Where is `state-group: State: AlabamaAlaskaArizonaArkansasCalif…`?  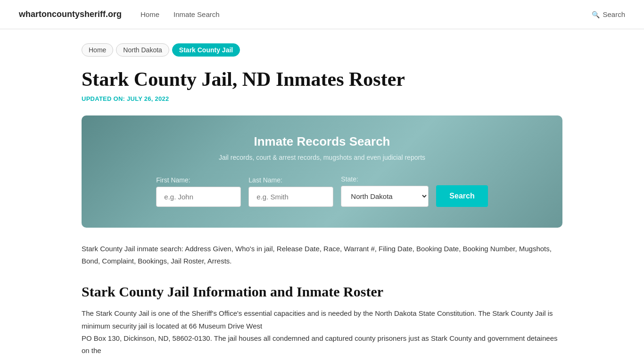 state-group: State: AlabamaAlaskaArizonaArkansasCalif… is located at coordinates (385, 191).